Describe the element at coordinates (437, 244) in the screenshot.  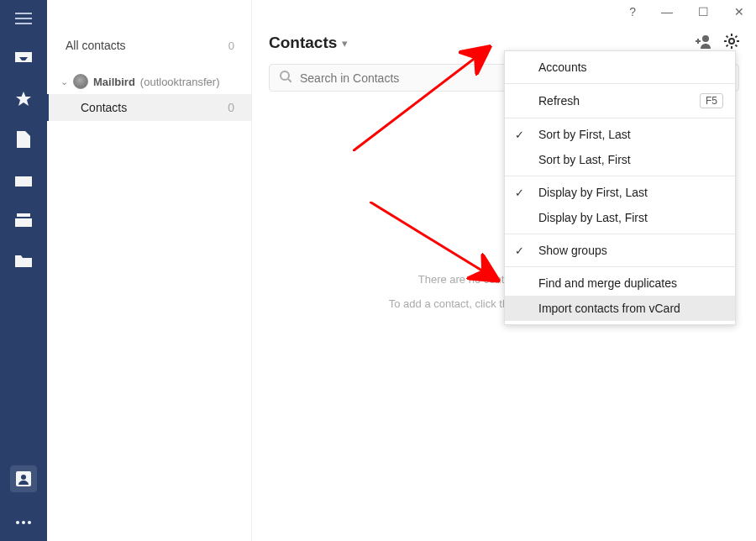
I see `annotation-arrow-bottom` at that location.